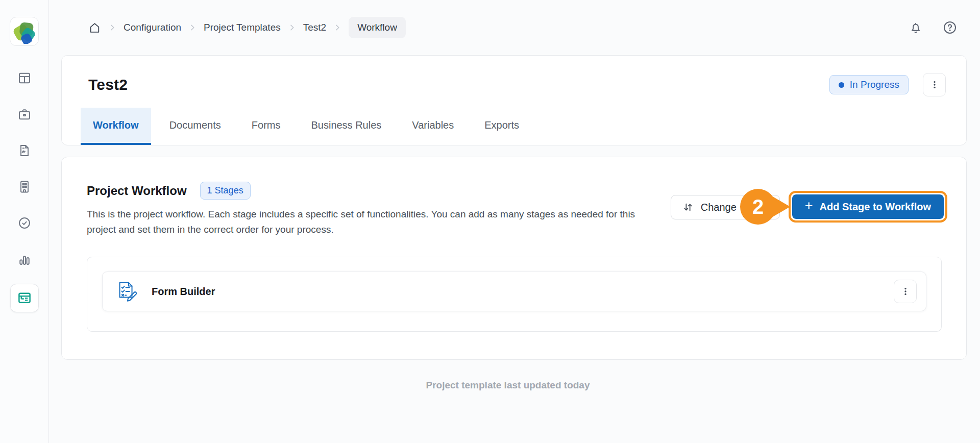  What do you see at coordinates (195, 127) in the screenshot?
I see `tab-documents: Documents` at bounding box center [195, 127].